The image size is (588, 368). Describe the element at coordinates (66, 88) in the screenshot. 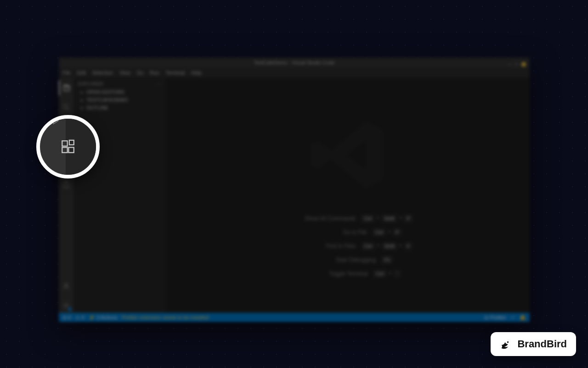

I see `explorer-icon` at that location.